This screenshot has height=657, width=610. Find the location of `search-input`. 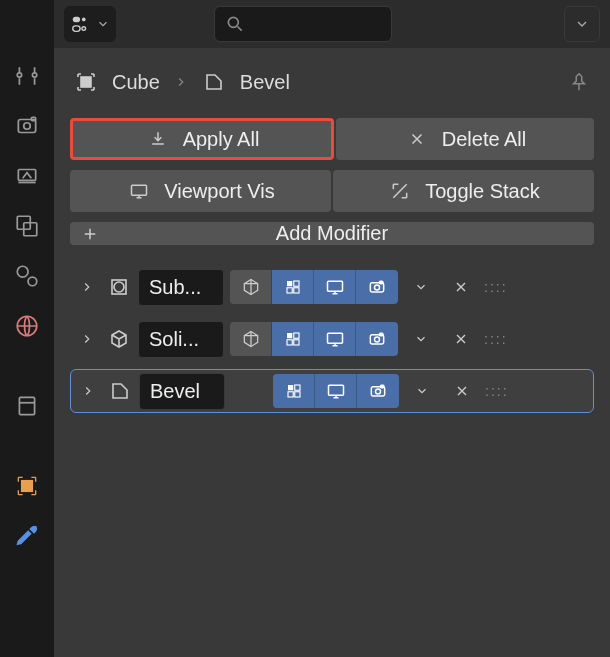

search-input is located at coordinates (303, 24).